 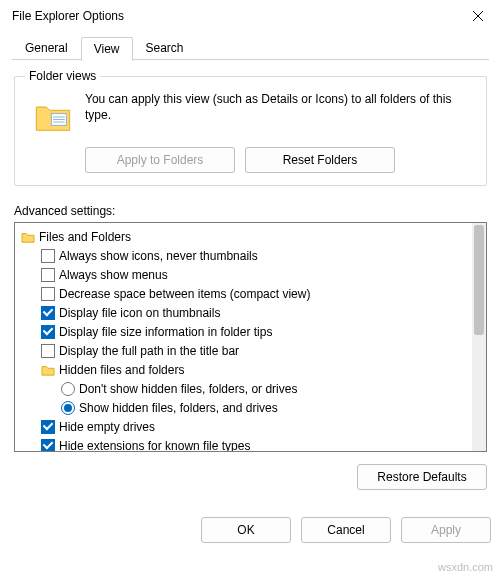 I want to click on watermark: wsxdn.com, so click(x=466, y=567).